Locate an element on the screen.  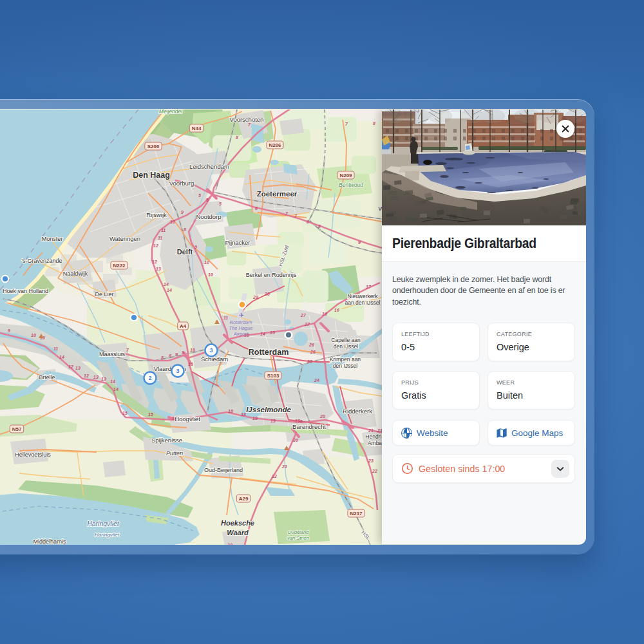
svg-text: 19a is located at coordinates (299, 421).